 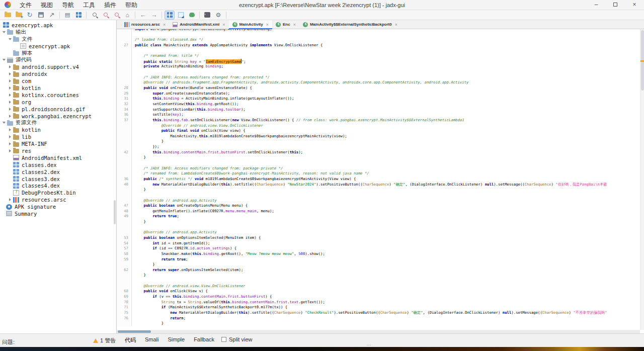 I want to click on view-tab-Simple: Simple, so click(x=177, y=340).